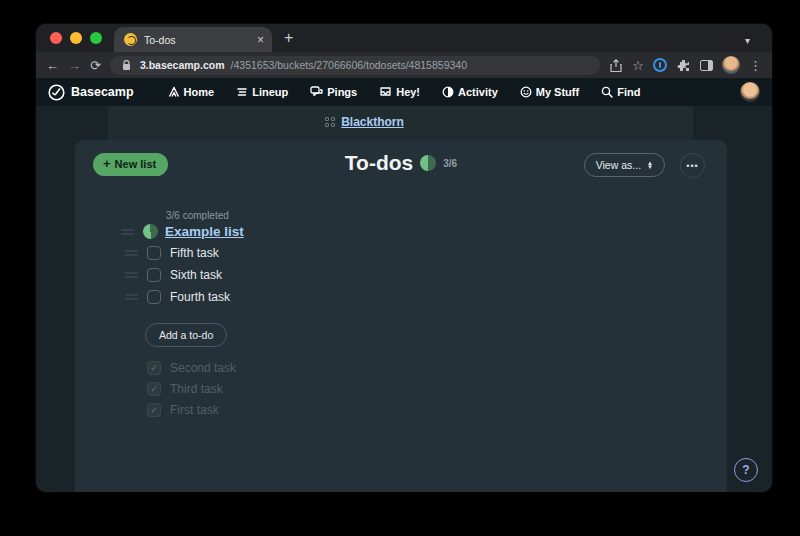  What do you see at coordinates (364, 122) in the screenshot?
I see `breadcrumb: Blackthorn` at bounding box center [364, 122].